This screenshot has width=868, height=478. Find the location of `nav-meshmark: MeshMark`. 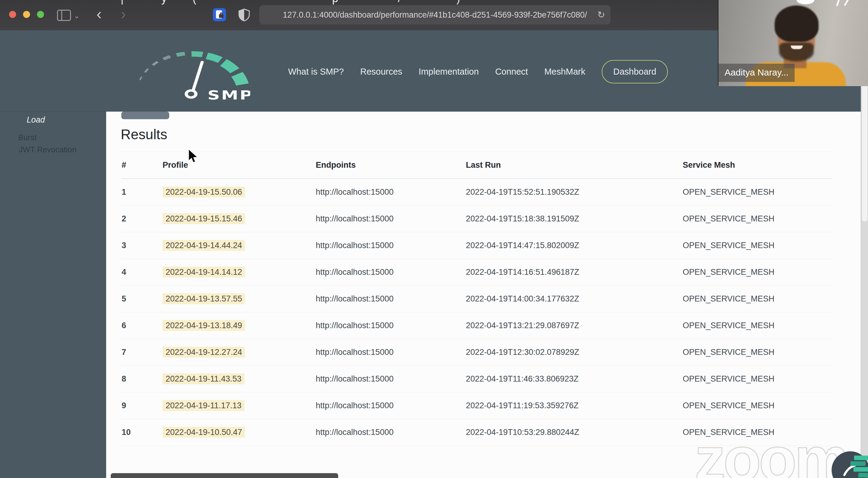

nav-meshmark: MeshMark is located at coordinates (565, 72).